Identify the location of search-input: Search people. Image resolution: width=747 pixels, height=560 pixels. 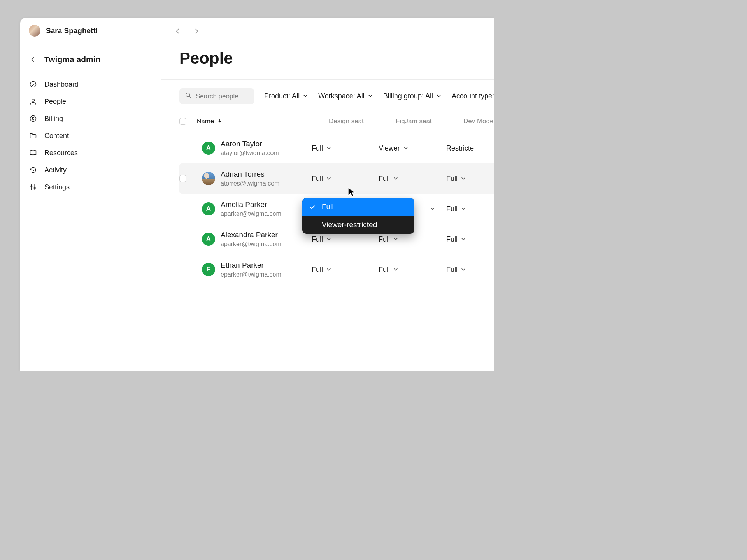
(217, 96).